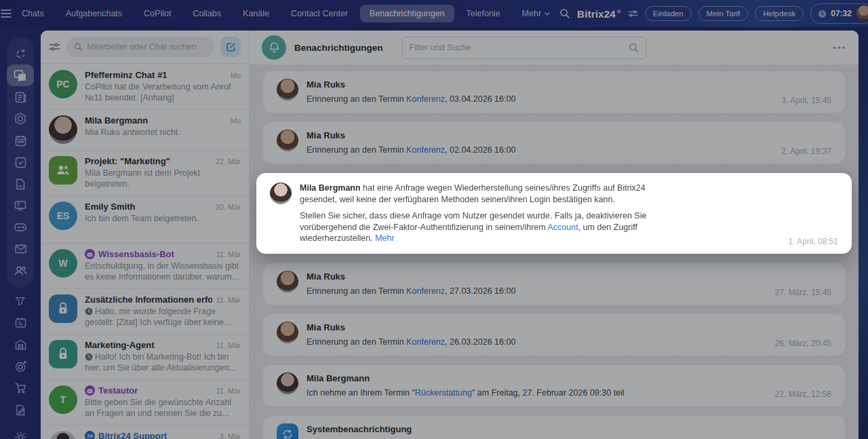 Image resolution: width=868 pixels, height=439 pixels. Describe the element at coordinates (20, 410) in the screenshot. I see `sign-document-icon` at that location.